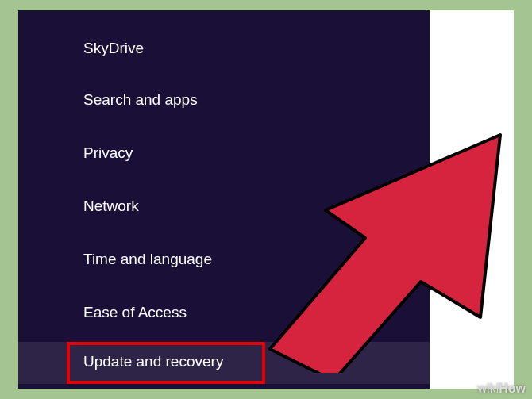 This screenshot has width=532, height=399. I want to click on sidebar-item-time-and-language: Time and language, so click(148, 259).